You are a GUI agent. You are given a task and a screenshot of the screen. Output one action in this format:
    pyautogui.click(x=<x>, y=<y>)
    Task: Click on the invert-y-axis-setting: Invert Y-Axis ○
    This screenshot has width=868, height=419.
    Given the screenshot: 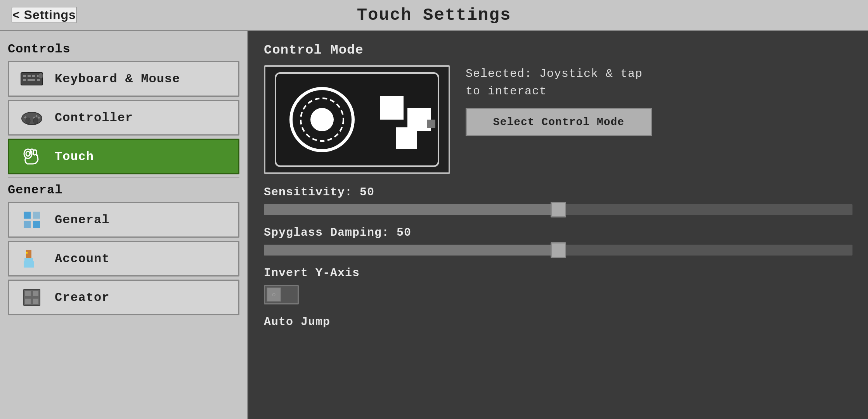 What is the action you would take?
    pyautogui.click(x=558, y=285)
    